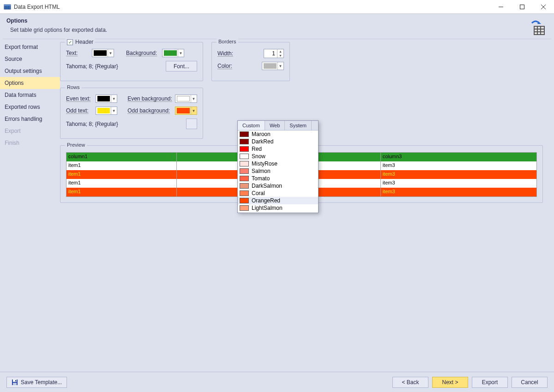  I want to click on sidebar-item-export-format: Export format, so click(30, 47).